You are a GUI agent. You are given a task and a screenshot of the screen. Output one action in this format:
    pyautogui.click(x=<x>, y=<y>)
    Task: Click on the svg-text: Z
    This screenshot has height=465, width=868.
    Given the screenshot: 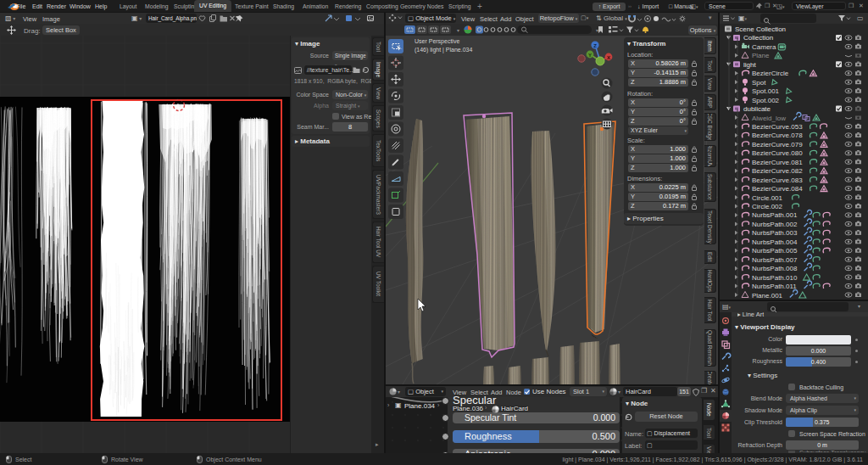 What is the action you would take?
    pyautogui.click(x=595, y=46)
    